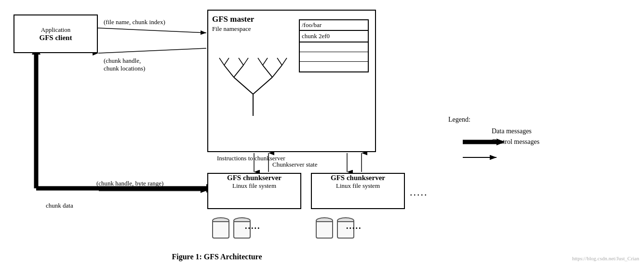 The image size is (644, 268). What do you see at coordinates (253, 82) in the screenshot?
I see `namespace-tree-svg` at bounding box center [253, 82].